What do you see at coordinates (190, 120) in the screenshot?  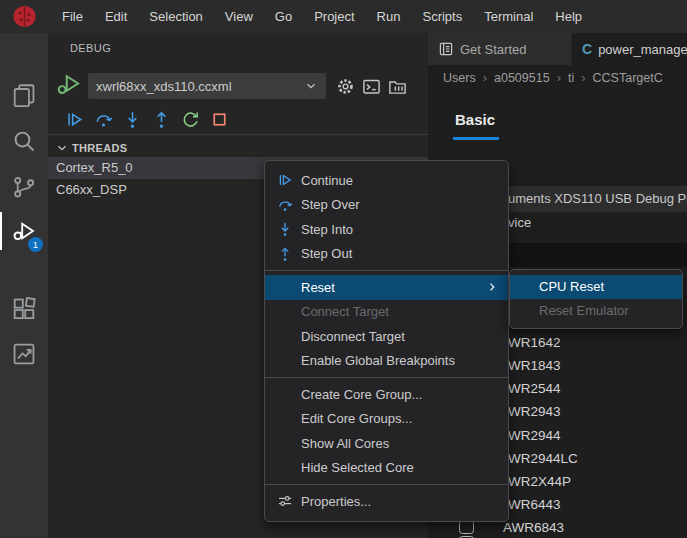 I see `restart-icon` at bounding box center [190, 120].